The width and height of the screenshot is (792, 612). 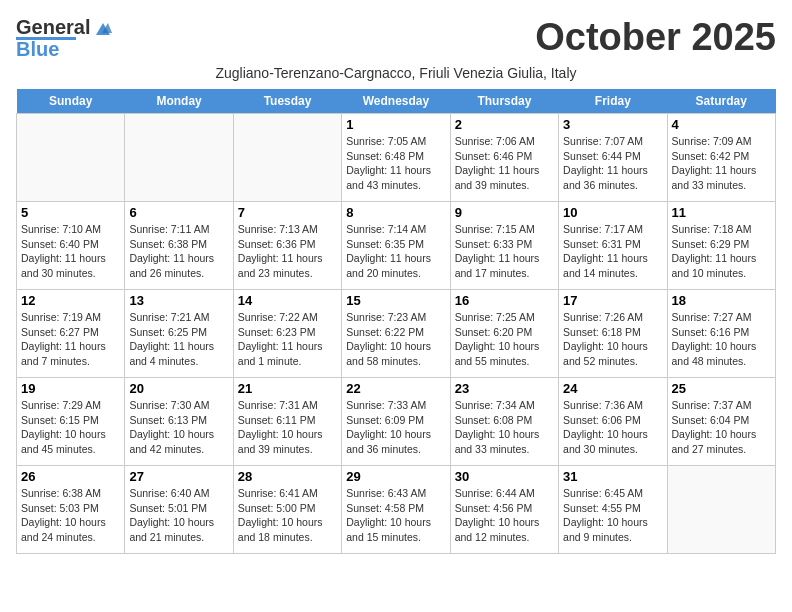 What do you see at coordinates (71, 510) in the screenshot?
I see `calendar-cell: 26Sunrise: 6:38 AMSunset: 5:03 PMDayligh…` at bounding box center [71, 510].